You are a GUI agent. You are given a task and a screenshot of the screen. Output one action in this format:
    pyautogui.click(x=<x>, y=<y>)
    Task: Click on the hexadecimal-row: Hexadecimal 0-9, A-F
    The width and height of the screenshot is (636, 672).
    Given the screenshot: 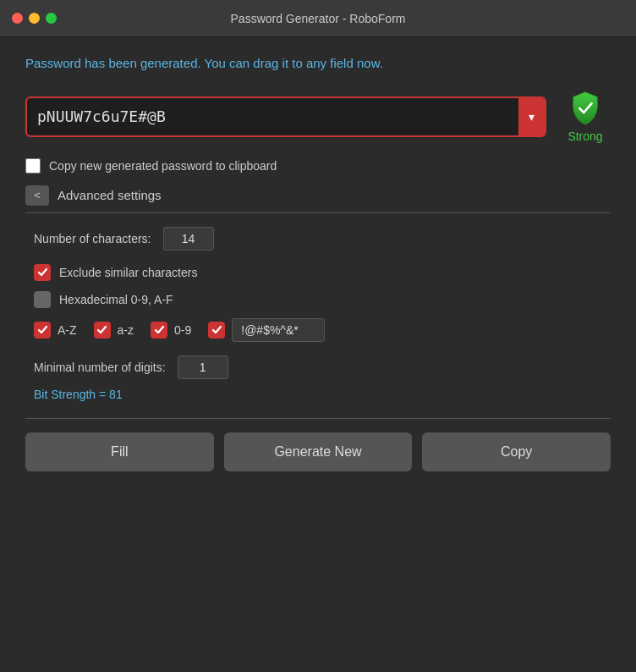 What is the action you would take?
    pyautogui.click(x=322, y=300)
    